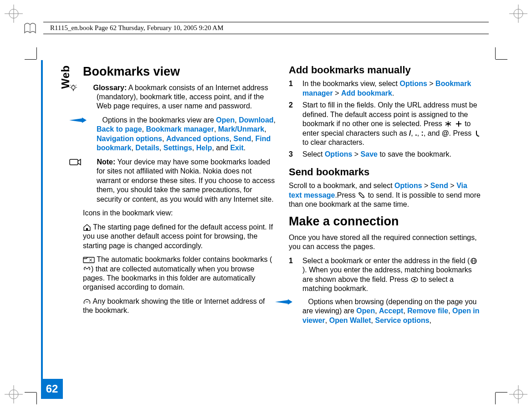 The image size is (532, 408). I want to click on heading-make-connection: Make a connection, so click(385, 221).